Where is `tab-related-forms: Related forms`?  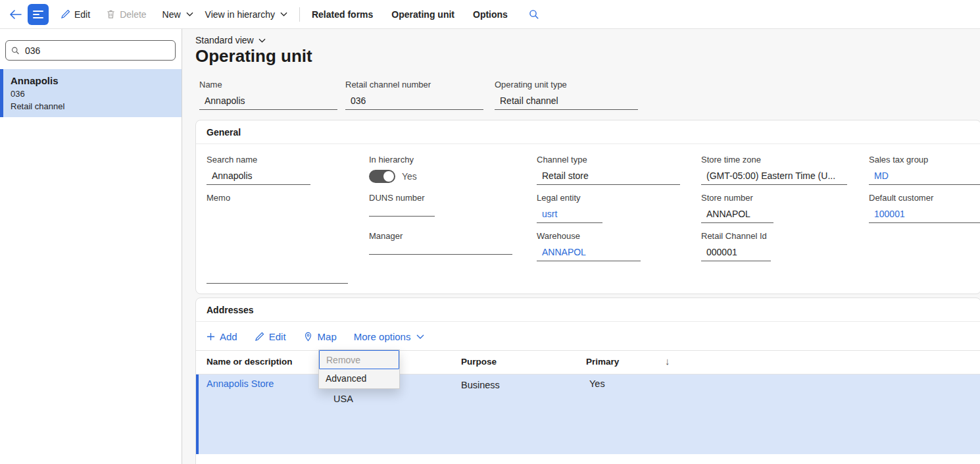
tab-related-forms: Related forms is located at coordinates (342, 14).